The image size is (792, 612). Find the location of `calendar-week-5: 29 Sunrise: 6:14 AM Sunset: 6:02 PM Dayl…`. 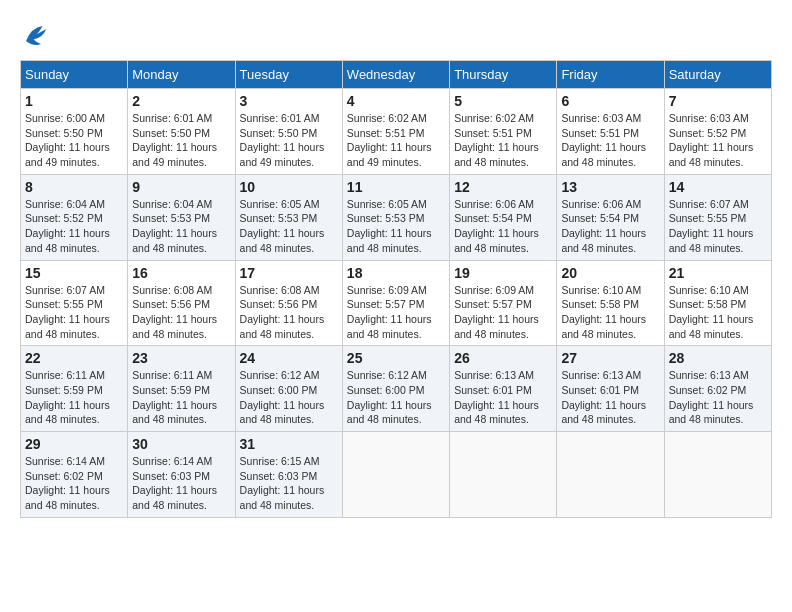

calendar-week-5: 29 Sunrise: 6:14 AM Sunset: 6:02 PM Dayl… is located at coordinates (396, 475).